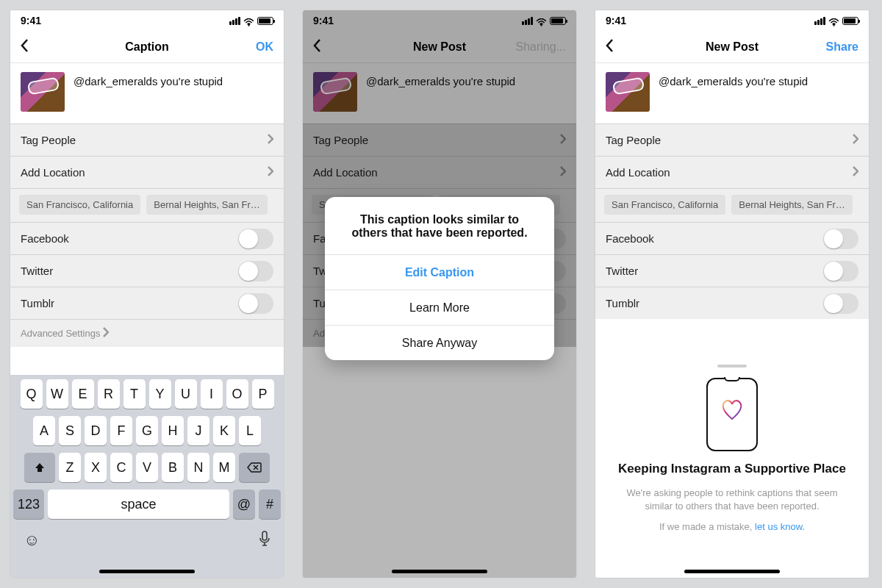 This screenshot has height=588, width=882. Describe the element at coordinates (147, 47) in the screenshot. I see `nav-bar: Caption OK` at that location.